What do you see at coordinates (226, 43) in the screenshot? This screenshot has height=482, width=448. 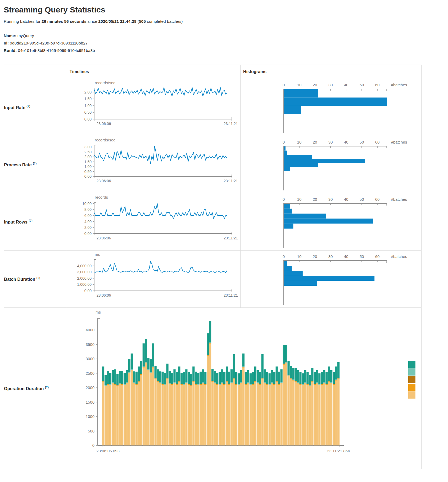 I see `query-id-line: Id: 9d0dd219-995d-423e-b97d-36931110bb27` at bounding box center [226, 43].